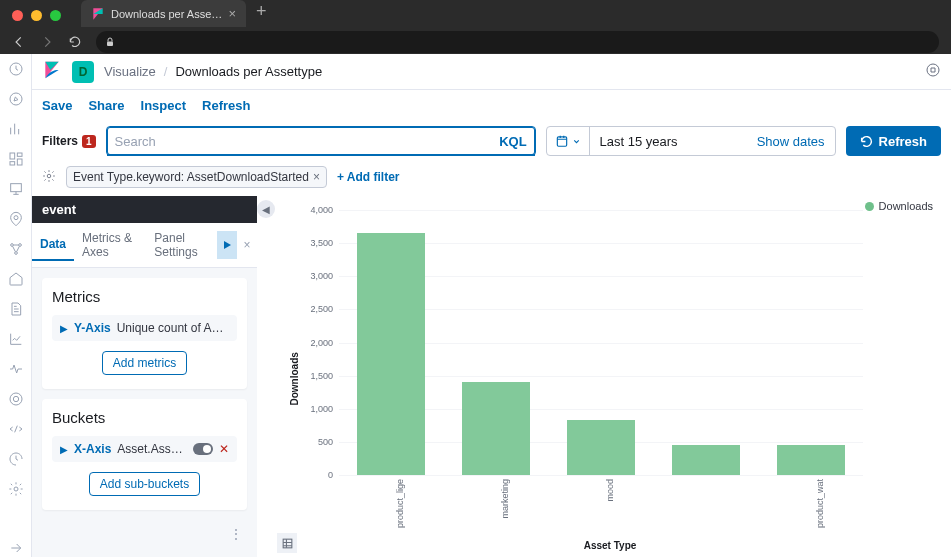 The width and height of the screenshot is (951, 557). Describe the element at coordinates (75, 42) in the screenshot. I see `reload-icon` at that location.